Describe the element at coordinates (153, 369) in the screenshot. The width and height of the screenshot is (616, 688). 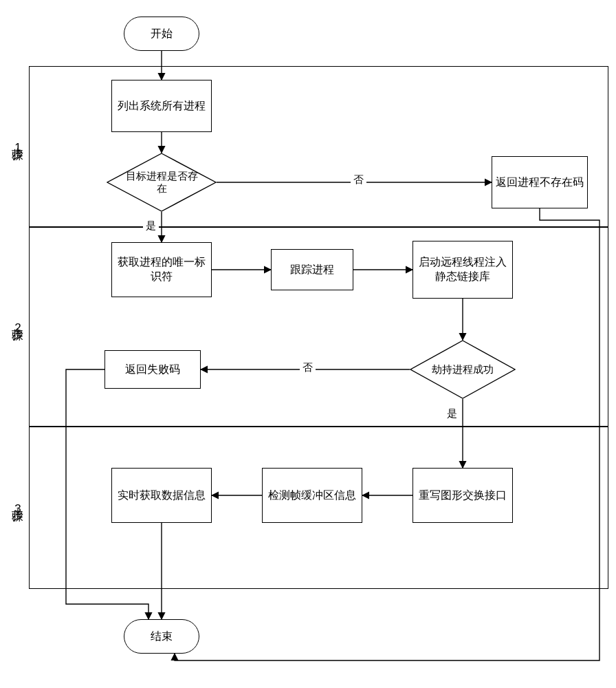
I see `process-fail-code: 返回失败码` at that location.